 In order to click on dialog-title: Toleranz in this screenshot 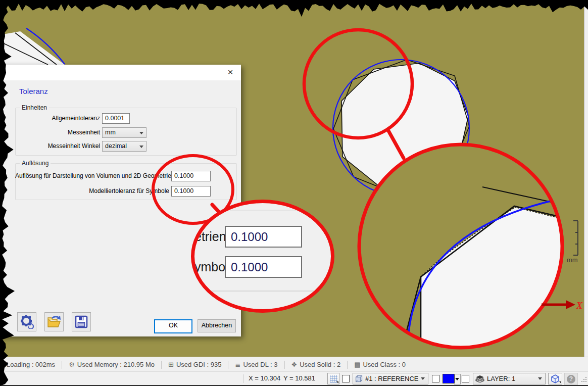, I will do `click(33, 91)`.